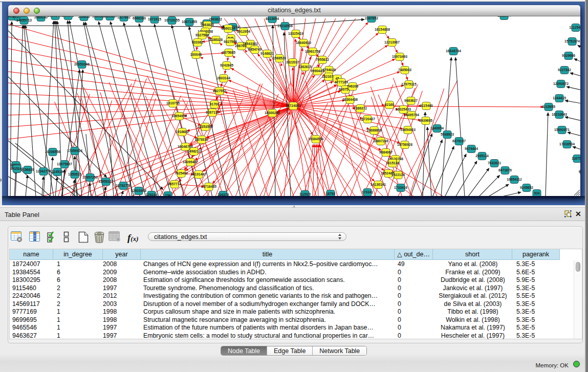  Describe the element at coordinates (215, 104) in the screenshot. I see `svg-text: 91700` at that location.